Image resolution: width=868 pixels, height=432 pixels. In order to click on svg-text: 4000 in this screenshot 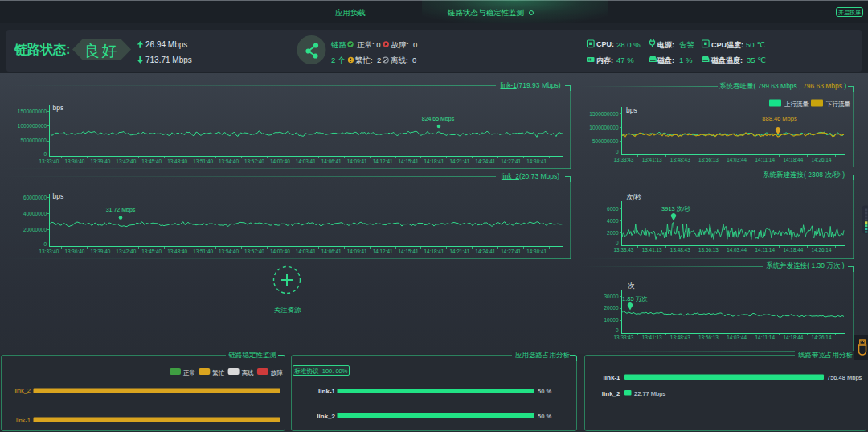, I will do `click(612, 220)`.